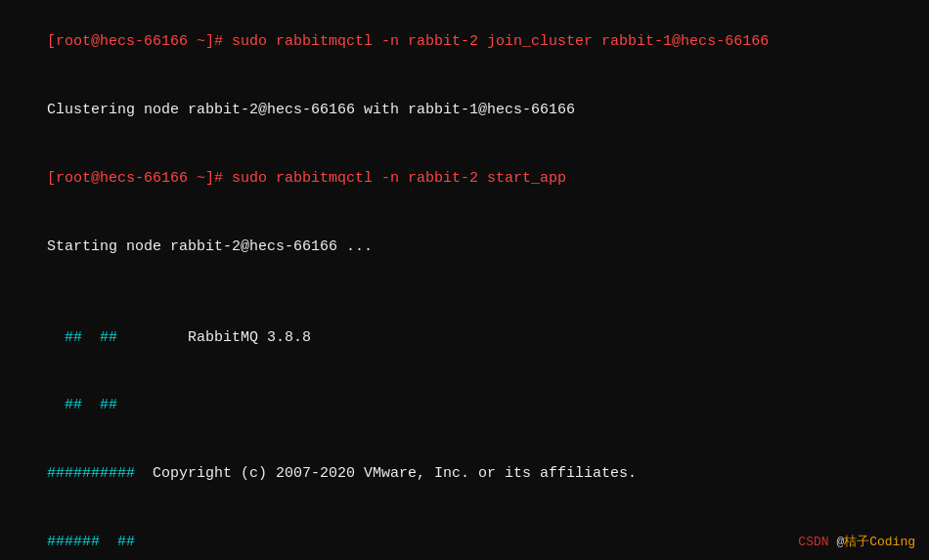 The image size is (929, 560). What do you see at coordinates (857, 541) in the screenshot?
I see `watermark: CSDN @桔子Coding` at bounding box center [857, 541].